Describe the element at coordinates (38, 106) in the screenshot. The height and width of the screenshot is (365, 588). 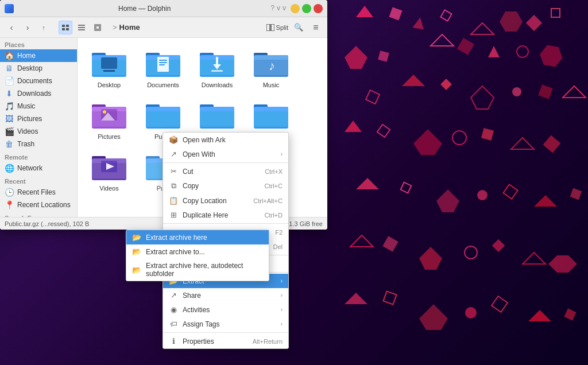
I see `sidebar-item-music: 🎵 Music` at that location.